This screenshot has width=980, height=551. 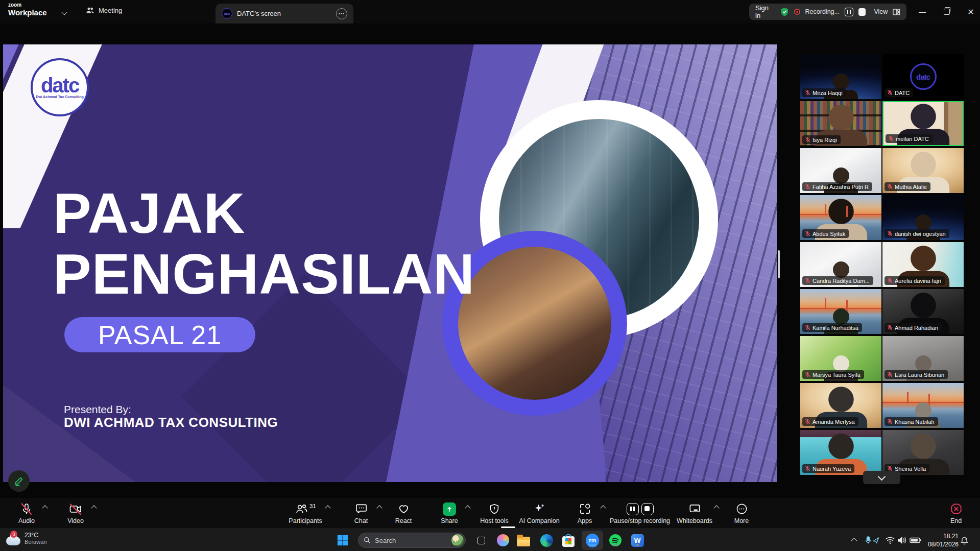 I want to click on video-button: Video, so click(x=76, y=513).